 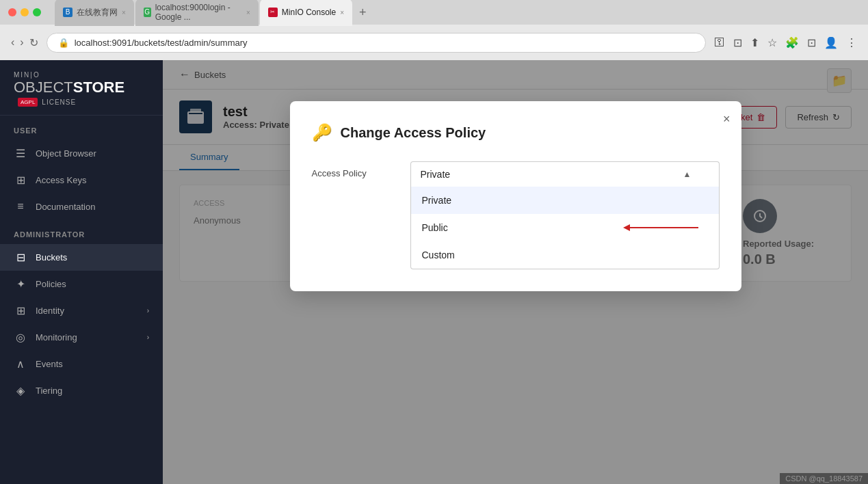 I want to click on sidebar-item-object-browser: ☰ Object Browser, so click(x=81, y=153).